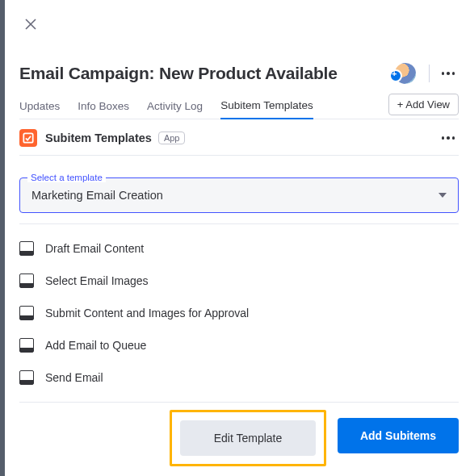 The height and width of the screenshot is (476, 470). What do you see at coordinates (235, 195) in the screenshot?
I see `template-select-value: Marketing Email Creation` at bounding box center [235, 195].